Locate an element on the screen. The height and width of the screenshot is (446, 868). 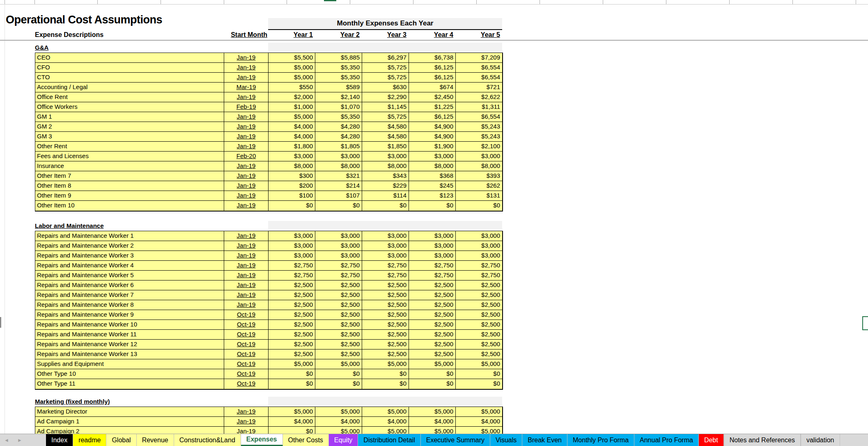
year-value-cell: $2,100 is located at coordinates (479, 147).